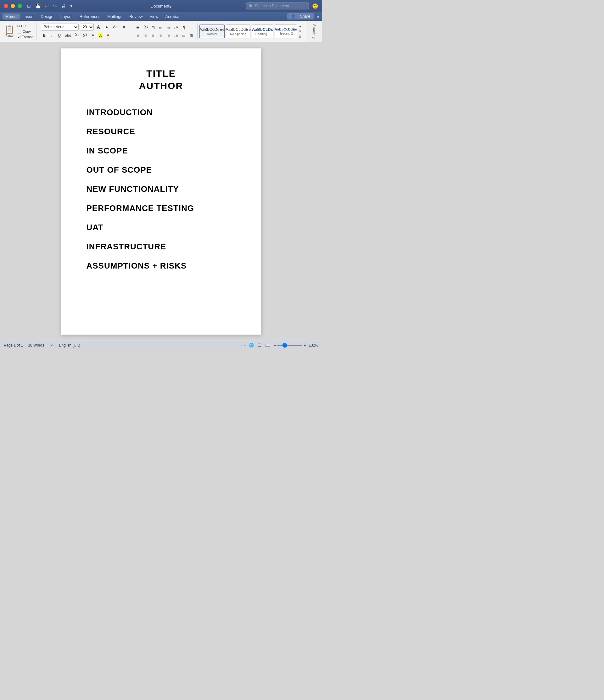 The height and width of the screenshot is (700, 604). I want to click on undo-icon: ↩, so click(47, 6).